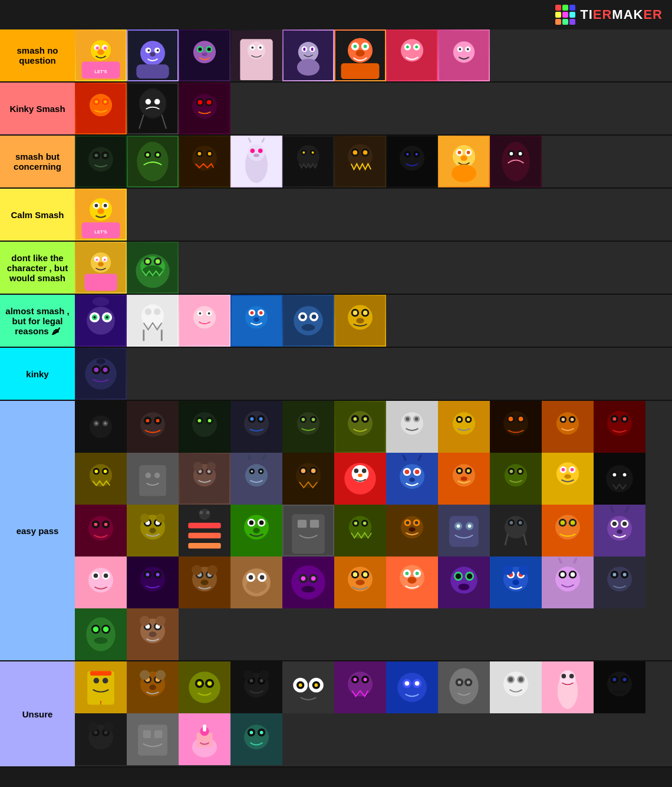  What do you see at coordinates (205, 162) in the screenshot?
I see `char-nightmare-freddy` at bounding box center [205, 162].